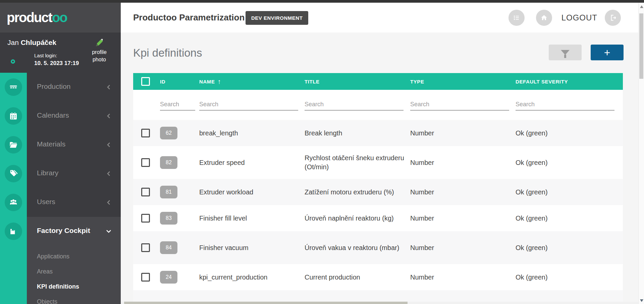  What do you see at coordinates (607, 52) in the screenshot?
I see `add-kpi-button: +` at bounding box center [607, 52].